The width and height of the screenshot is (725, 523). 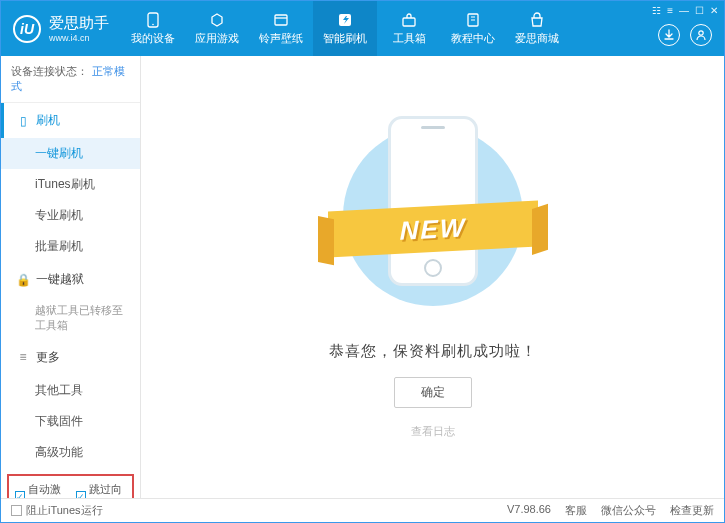 What do you see at coordinates (529, 510) in the screenshot?
I see `version-label: V7.98.66` at bounding box center [529, 510].